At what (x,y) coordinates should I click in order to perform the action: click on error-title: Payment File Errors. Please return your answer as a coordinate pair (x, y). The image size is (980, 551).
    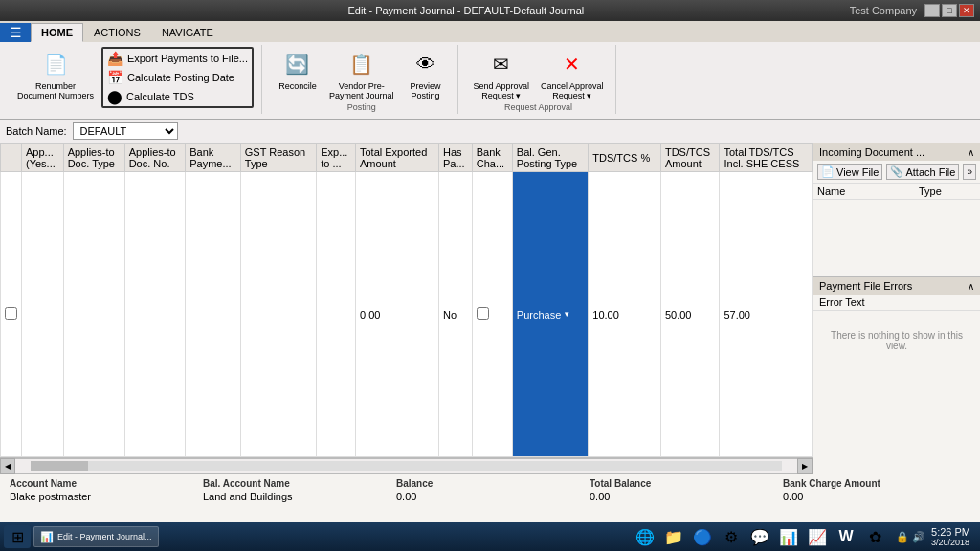
    Looking at the image, I should click on (865, 286).